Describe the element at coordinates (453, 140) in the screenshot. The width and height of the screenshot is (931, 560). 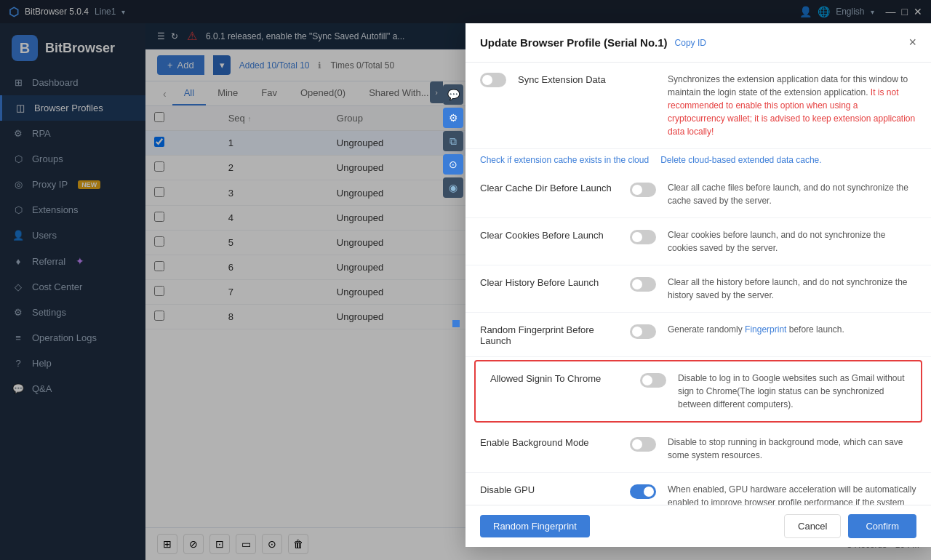
I see `side-panel: › 💬 ⚙ ⧉ ⊙ ◉` at that location.